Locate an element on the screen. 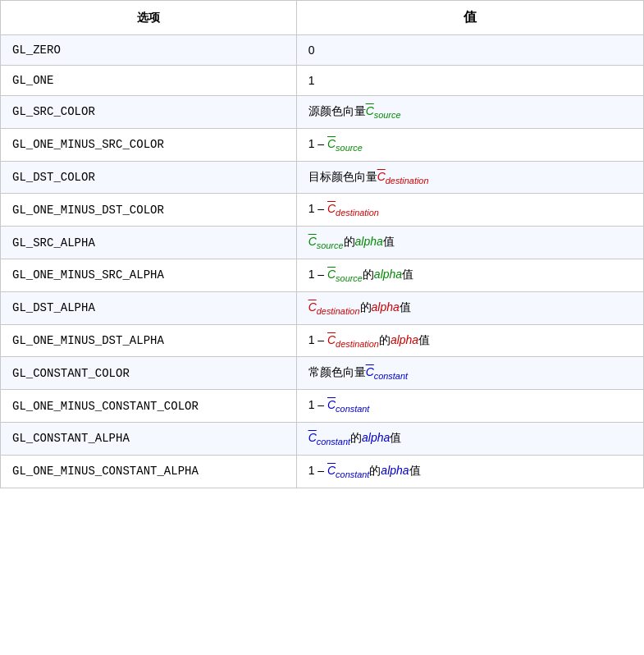 This screenshot has height=655, width=644. table-row: GL_ONE_MINUS_DST_ALPHA 1 – Cdestination的… is located at coordinates (322, 341).